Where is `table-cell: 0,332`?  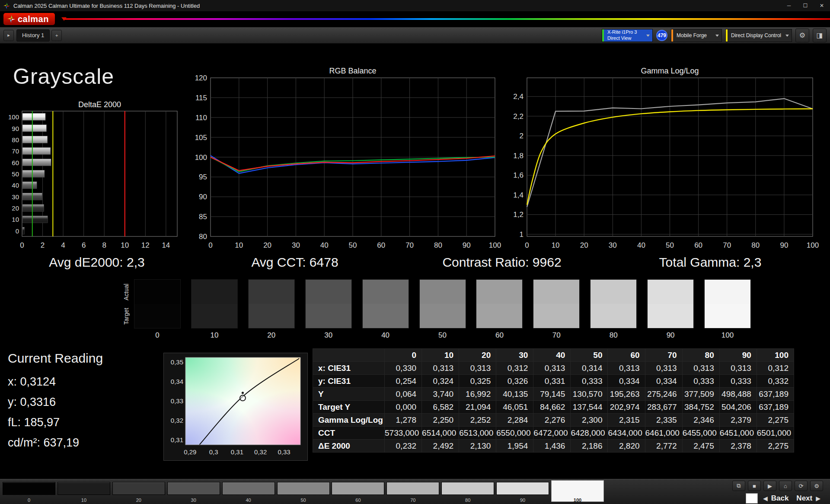 table-cell: 0,332 is located at coordinates (775, 381).